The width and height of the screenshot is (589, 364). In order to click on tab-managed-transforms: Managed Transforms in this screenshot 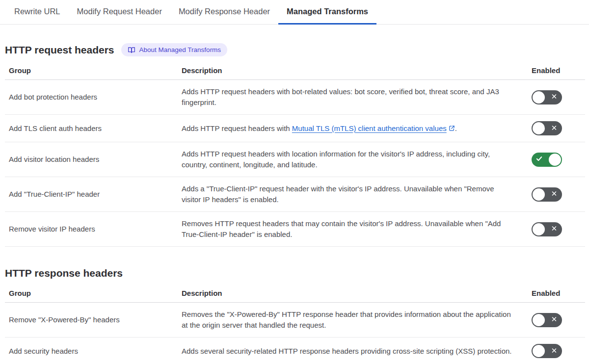, I will do `click(327, 12)`.